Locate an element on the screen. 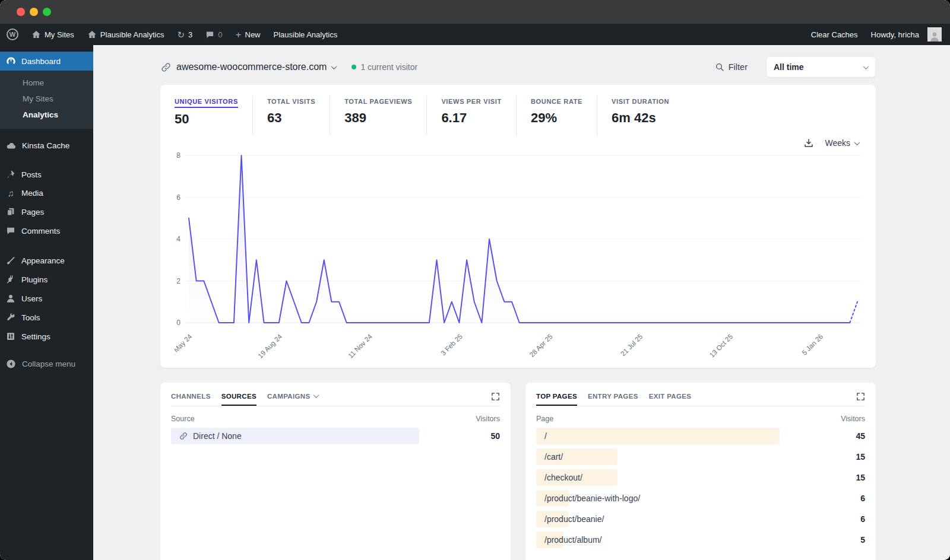 The image size is (950, 560). pages-tab-entry-pages: ENTRY PAGES is located at coordinates (613, 399).